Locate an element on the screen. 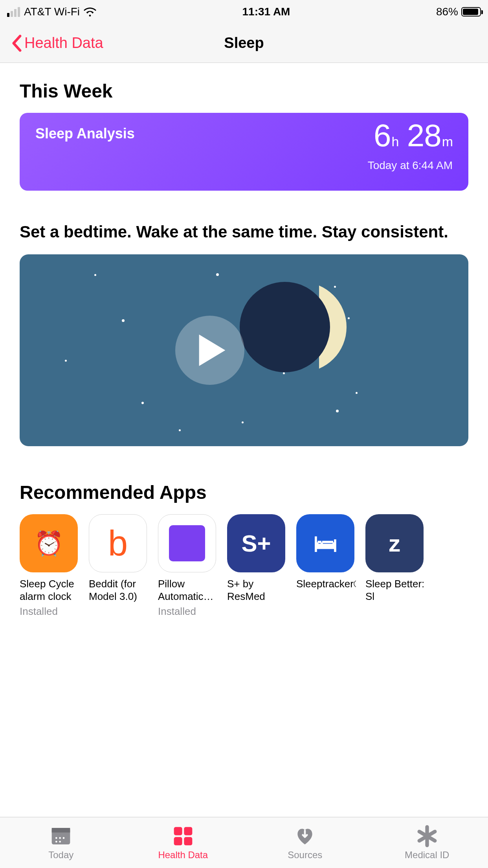 Image resolution: width=488 pixels, height=868 pixels. this-week-heading: This Week is located at coordinates (244, 91).